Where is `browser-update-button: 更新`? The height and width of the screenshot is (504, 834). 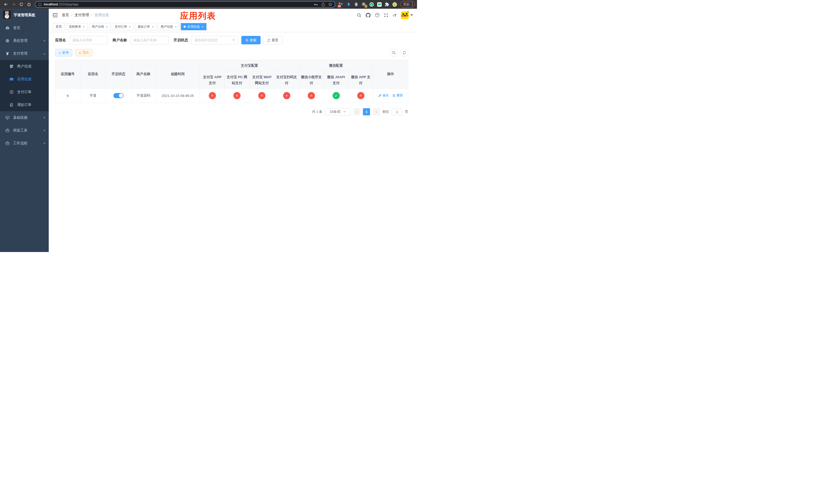 browser-update-button: 更新 is located at coordinates (408, 4).